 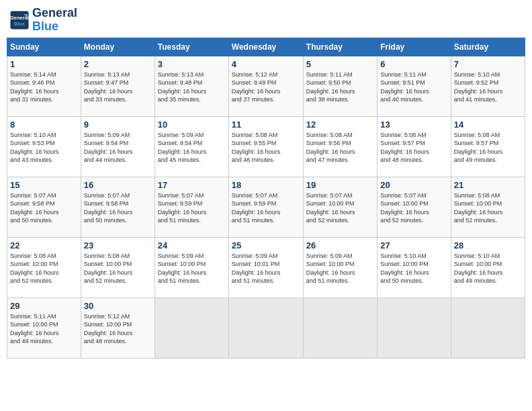 What do you see at coordinates (414, 64) in the screenshot?
I see `day-number: 6` at bounding box center [414, 64].